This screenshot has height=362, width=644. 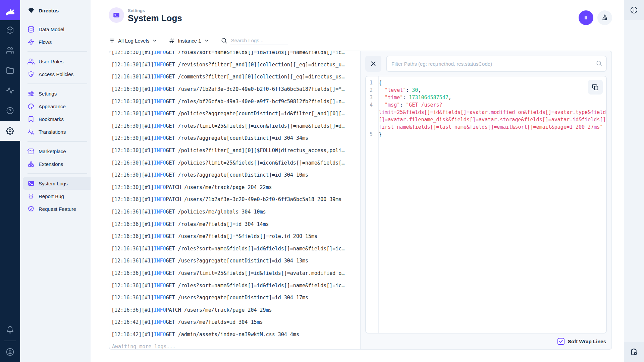 I want to click on log-row: [12:16:42] [#1] INFO GET /admin/assets/i…, so click(x=235, y=335).